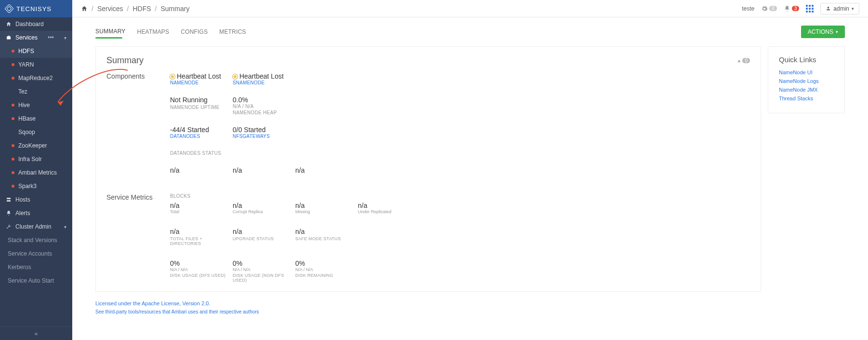  I want to click on nav-cluster-admin: Cluster Admin ▾, so click(36, 227).